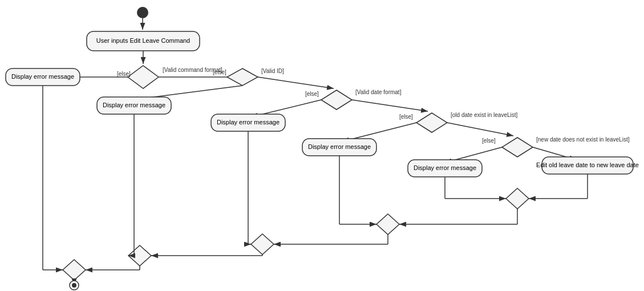  What do you see at coordinates (74, 285) in the screenshot?
I see `end-node-inner` at bounding box center [74, 285].